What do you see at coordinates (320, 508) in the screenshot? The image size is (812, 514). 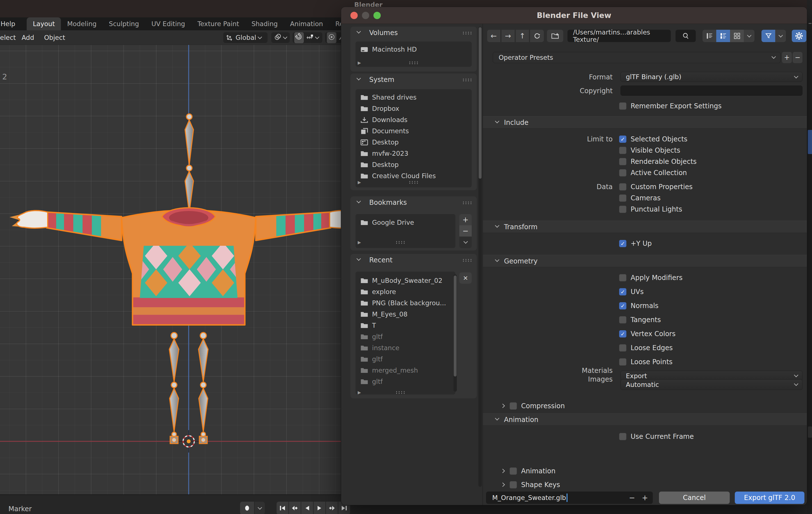 I see `play-button` at bounding box center [320, 508].